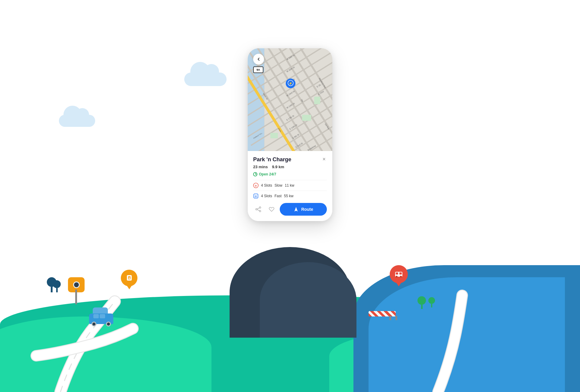  Describe the element at coordinates (129, 278) in the screenshot. I see `charge-pin-icon` at that location.